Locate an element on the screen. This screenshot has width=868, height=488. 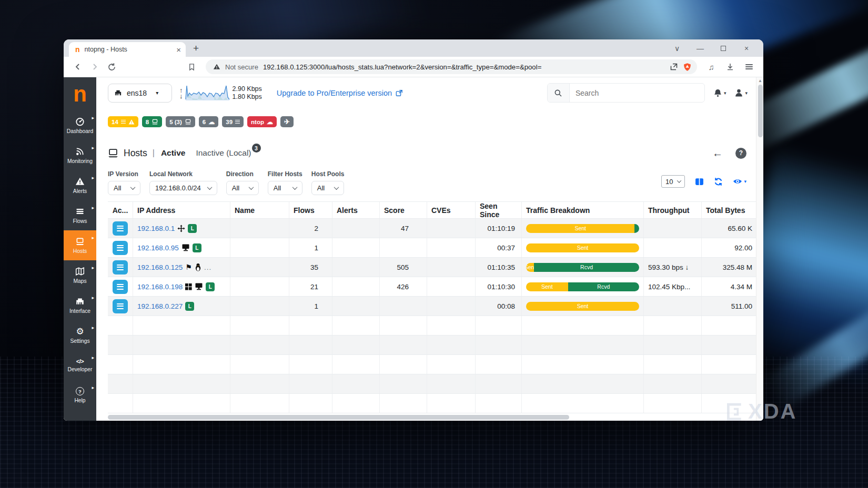
interface-name: ens18 is located at coordinates (137, 93).